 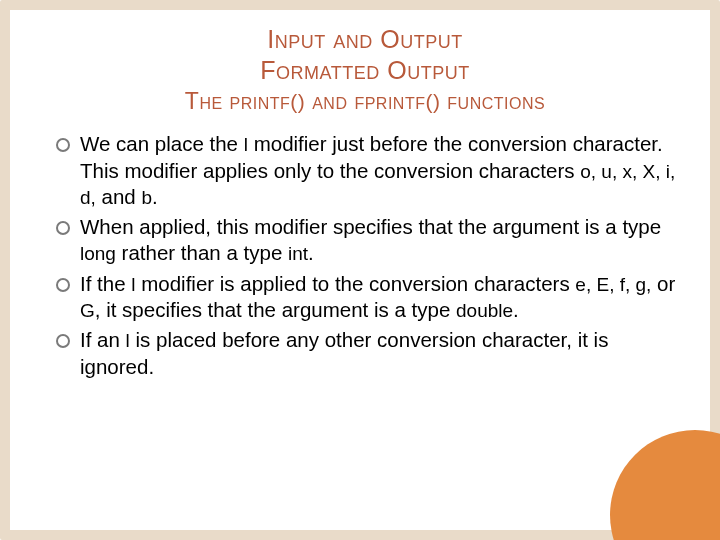 What do you see at coordinates (276, 310) in the screenshot?
I see `text: , it specifies that the argument is a ty…` at bounding box center [276, 310].